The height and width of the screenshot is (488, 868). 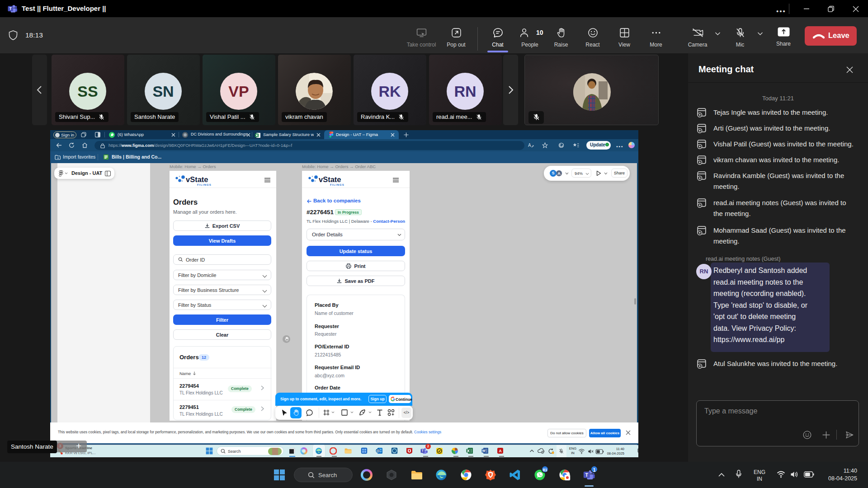 What do you see at coordinates (378, 451) in the screenshot?
I see `svg-text: O` at bounding box center [378, 451].